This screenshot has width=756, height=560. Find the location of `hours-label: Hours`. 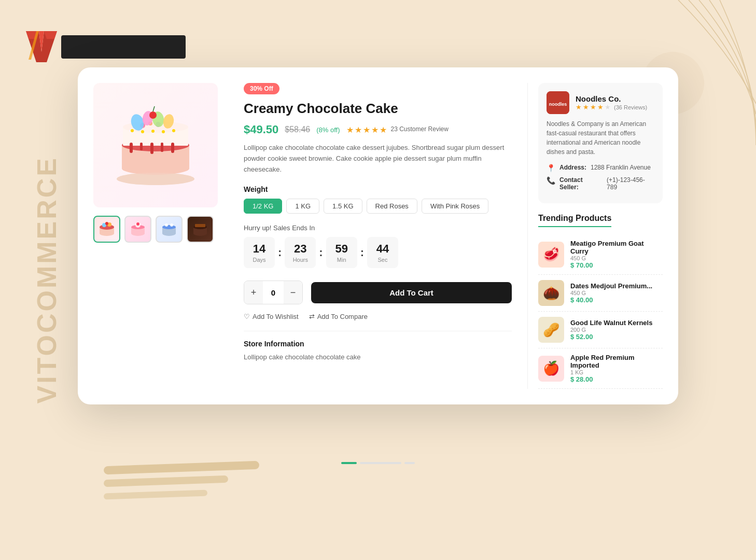

hours-label: Hours is located at coordinates (300, 260).